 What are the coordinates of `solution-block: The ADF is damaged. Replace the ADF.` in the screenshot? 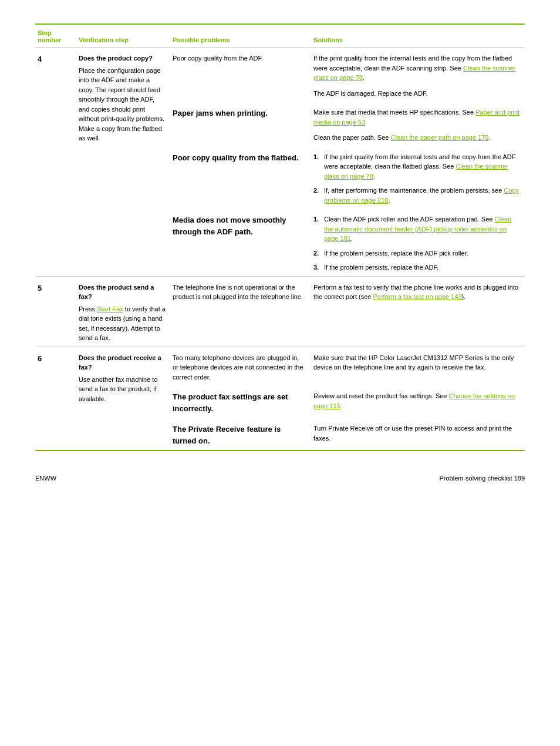 It's located at (417, 94).